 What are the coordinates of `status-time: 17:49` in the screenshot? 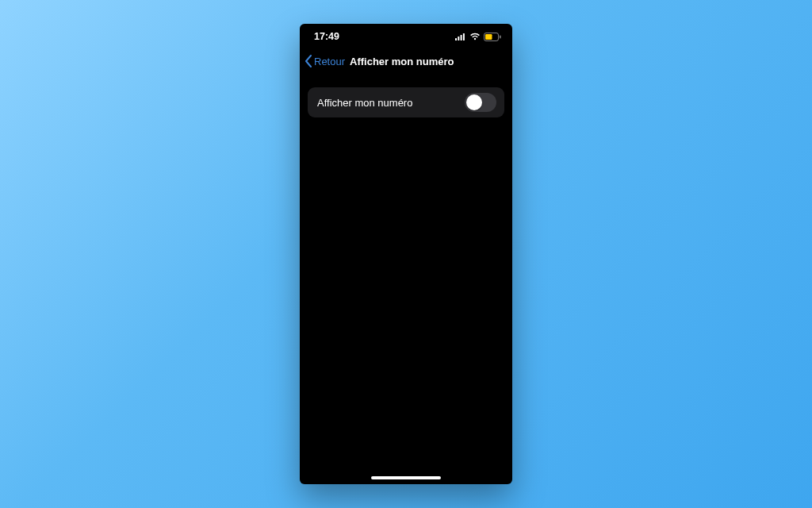 It's located at (327, 37).